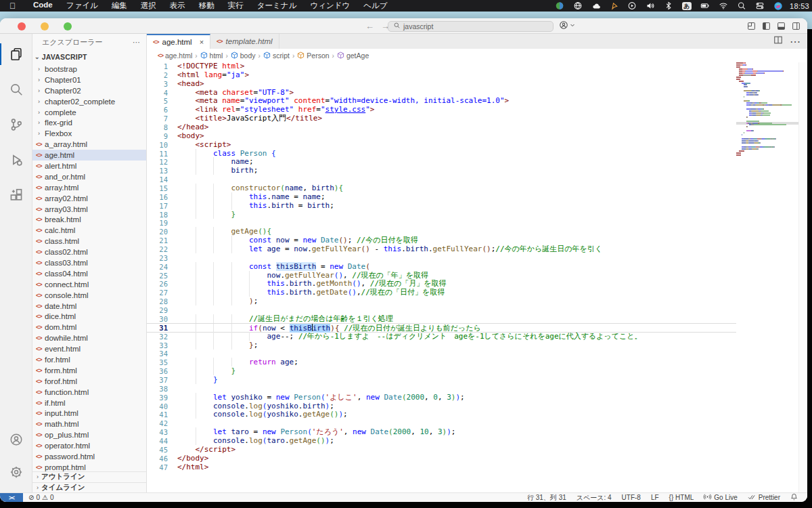 This screenshot has height=508, width=812. I want to click on status-notifications, so click(794, 497).